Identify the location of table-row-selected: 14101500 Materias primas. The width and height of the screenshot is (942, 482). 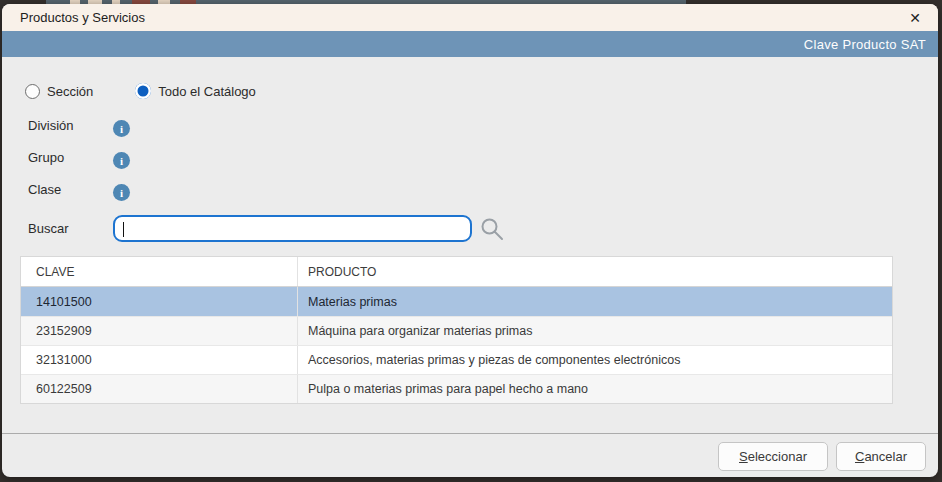
(456, 302).